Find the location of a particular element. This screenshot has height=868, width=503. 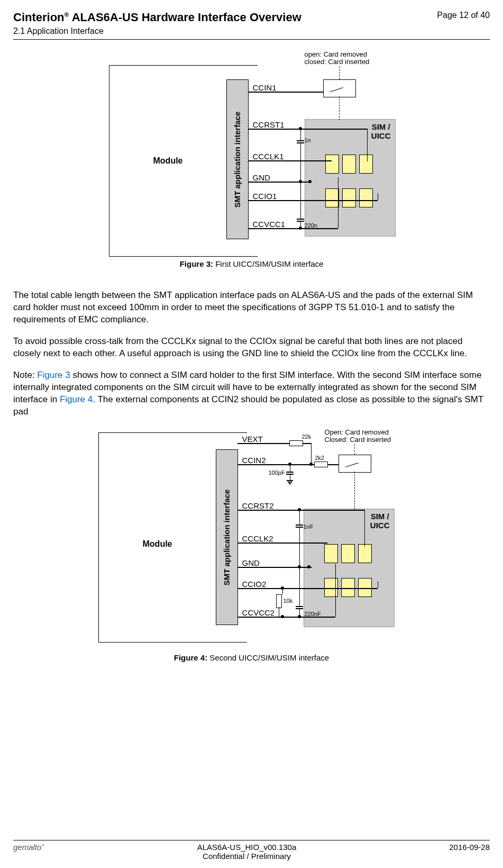

sim-label: SIM / UICC is located at coordinates (381, 131).